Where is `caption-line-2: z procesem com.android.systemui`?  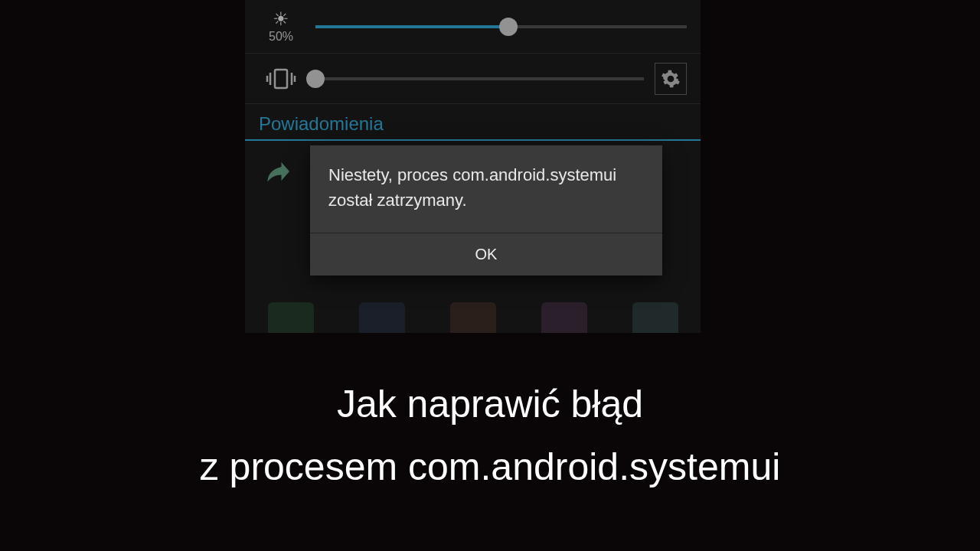
caption-line-2: z procesem com.android.systemui is located at coordinates (490, 467).